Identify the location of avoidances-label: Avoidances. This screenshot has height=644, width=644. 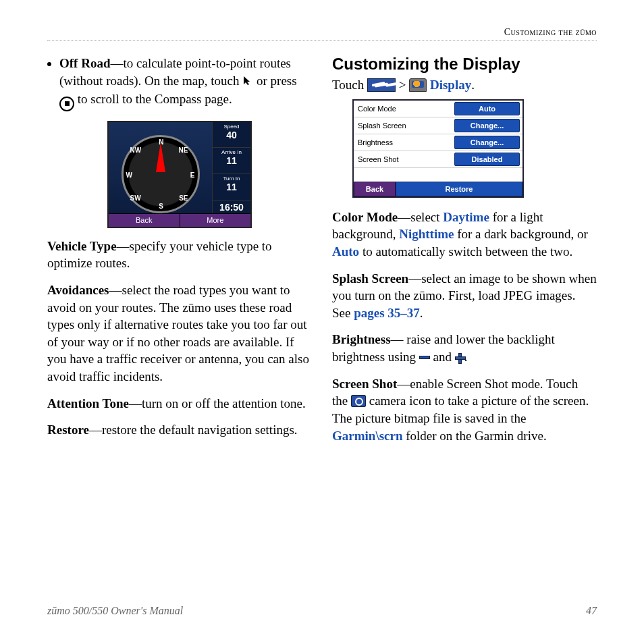
(78, 290).